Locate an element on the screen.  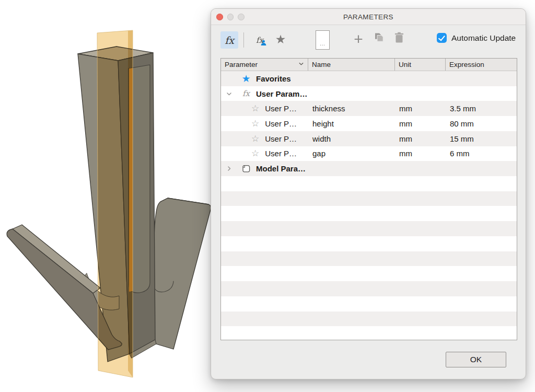
automatic-update-label: Automatic Update is located at coordinates (484, 38).